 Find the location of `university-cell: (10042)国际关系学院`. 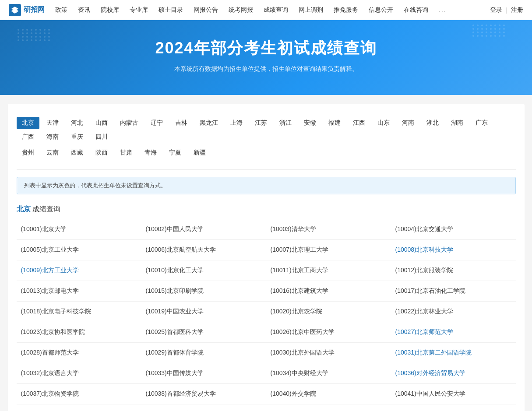

university-cell: (10042)国际关系学院 is located at coordinates (79, 408).